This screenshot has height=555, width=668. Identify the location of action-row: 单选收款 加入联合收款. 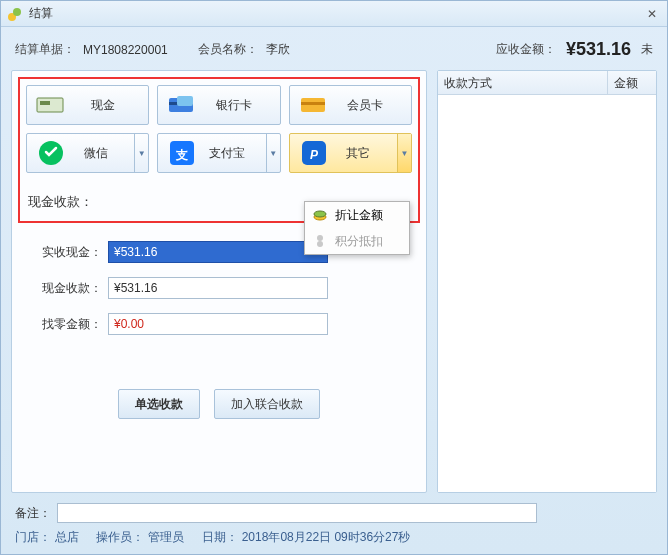
(219, 404).